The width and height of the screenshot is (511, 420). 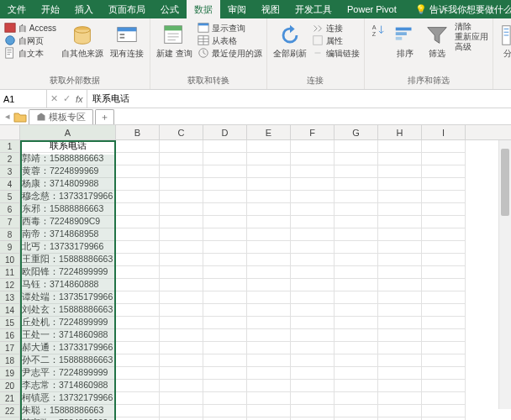 I want to click on row-header: 7, so click(x=10, y=222).